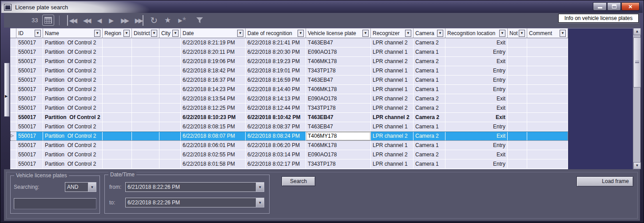 The width and height of the screenshot is (644, 223). I want to click on cell-date_of_recognition: 6/22/2018 8:20:30 PM, so click(276, 52).